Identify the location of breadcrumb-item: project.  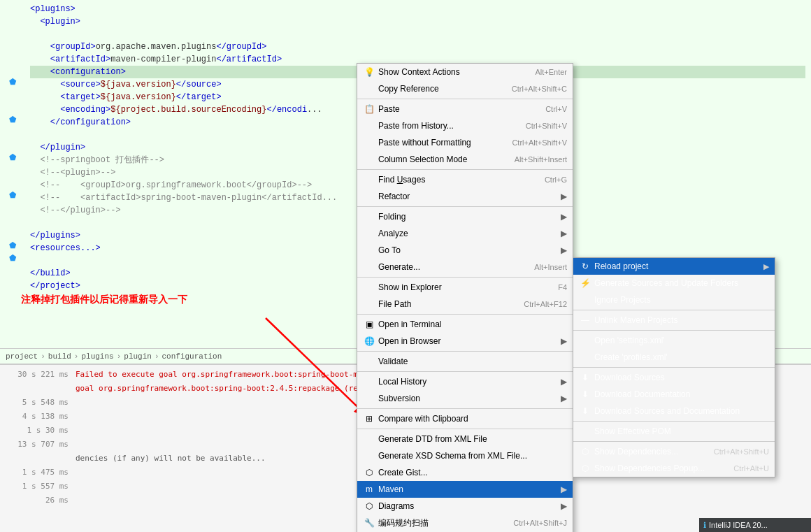
(22, 357).